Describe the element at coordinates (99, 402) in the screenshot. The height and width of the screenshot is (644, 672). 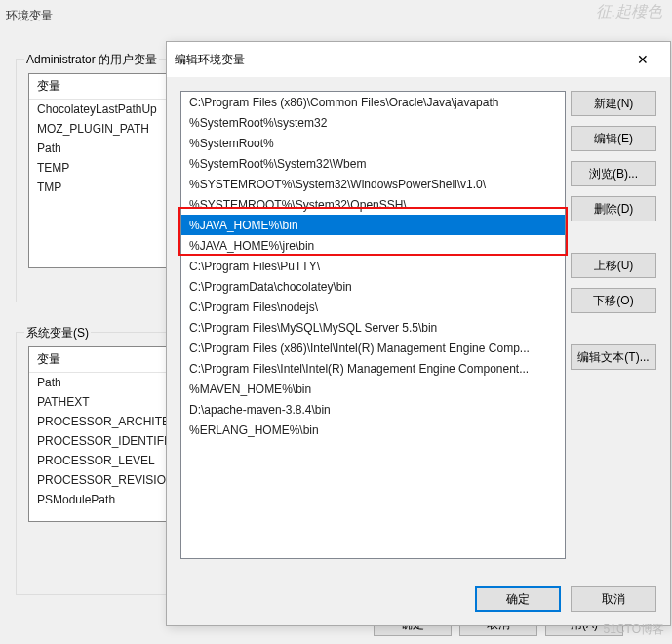
I see `system-var-item: PATHEXT` at that location.